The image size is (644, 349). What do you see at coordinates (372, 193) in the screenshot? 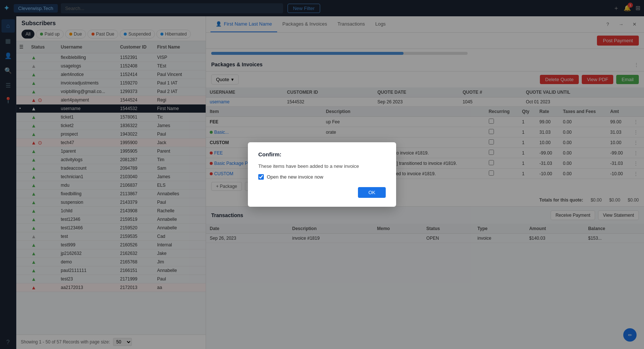
I see `ok-button: OK` at bounding box center [372, 193].